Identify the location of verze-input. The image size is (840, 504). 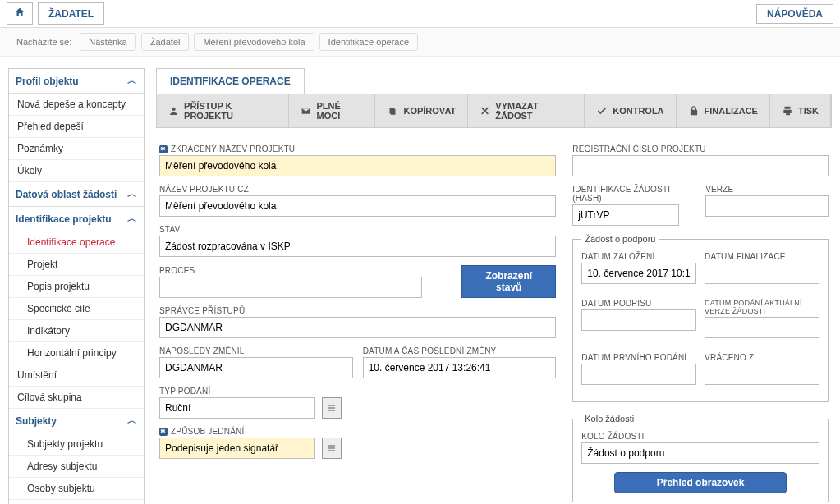
(767, 206).